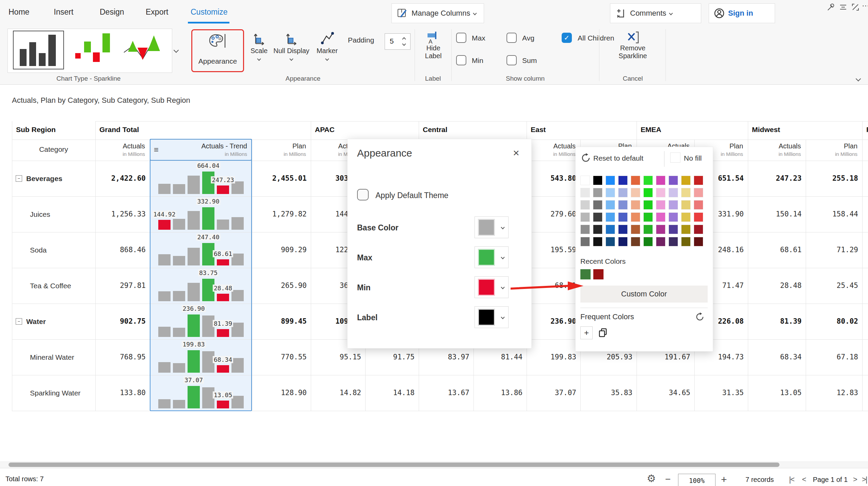 The height and width of the screenshot is (486, 868). I want to click on pin-icon, so click(831, 7).